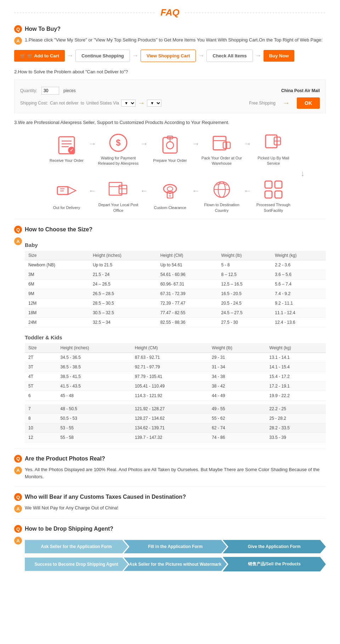 This screenshot has width=340, height=644. Describe the element at coordinates (245, 275) in the screenshot. I see `table-cell: 8 – 12.5` at that location.